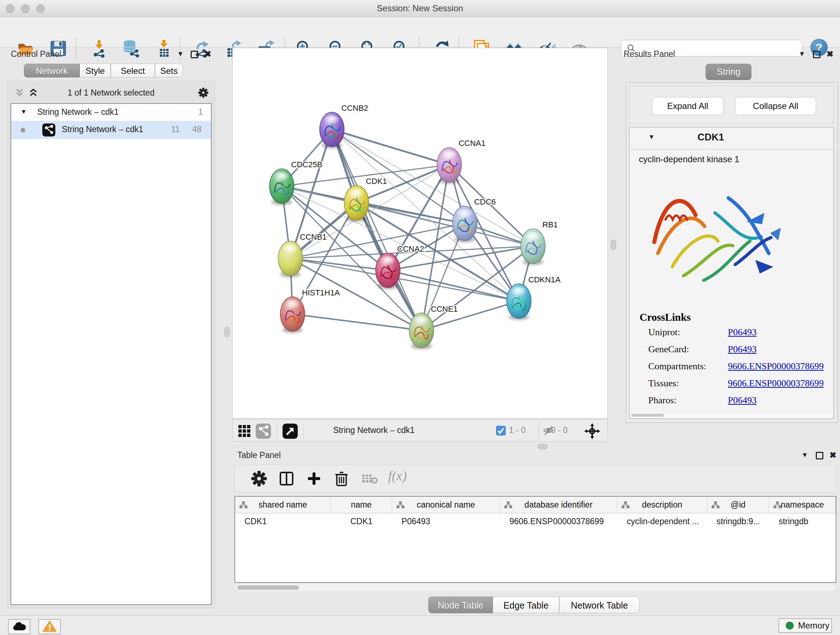  I want to click on crosslink-label: GeneCard:, so click(669, 350).